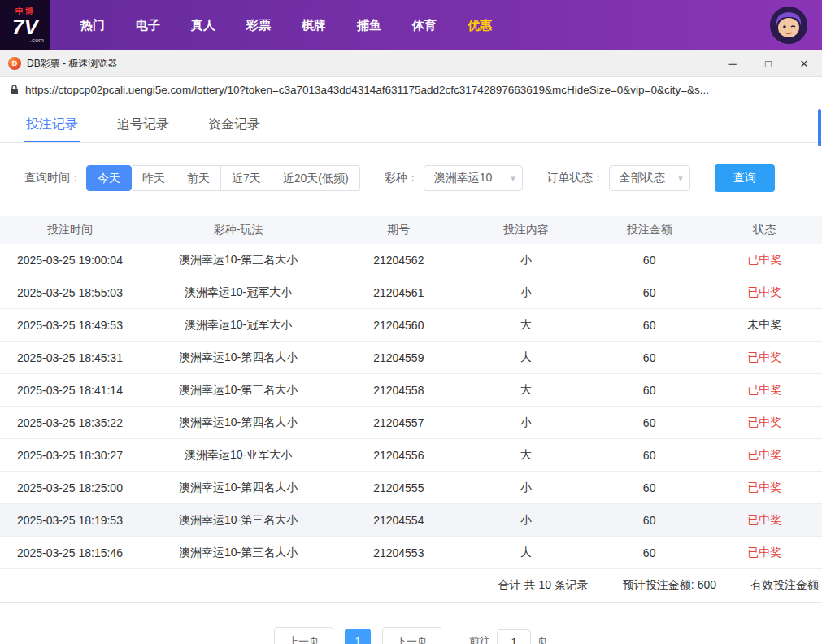  Describe the element at coordinates (576, 178) in the screenshot. I see `status-filter-label: 订单状态：` at that location.